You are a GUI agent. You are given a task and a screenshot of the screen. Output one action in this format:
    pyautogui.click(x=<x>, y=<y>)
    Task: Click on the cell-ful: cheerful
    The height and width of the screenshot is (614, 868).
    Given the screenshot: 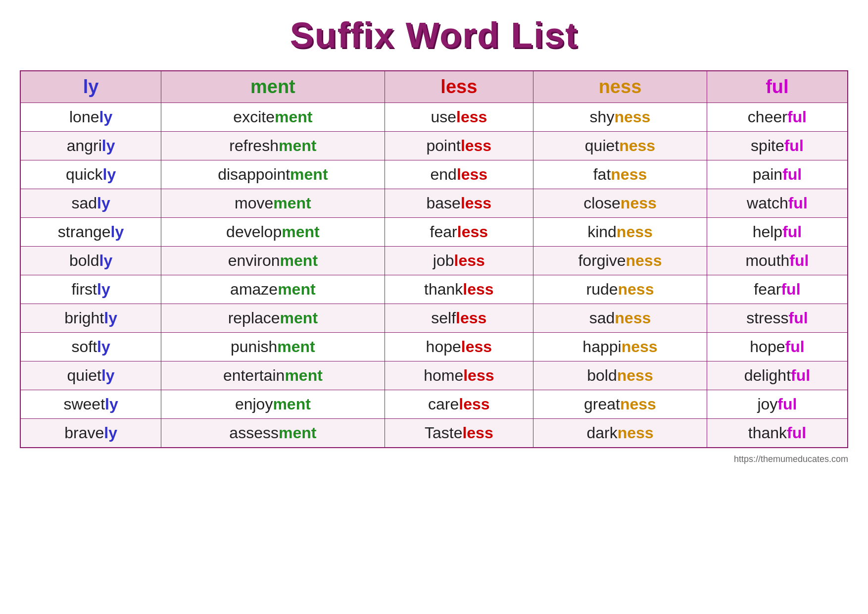 What is the action you would take?
    pyautogui.click(x=777, y=117)
    